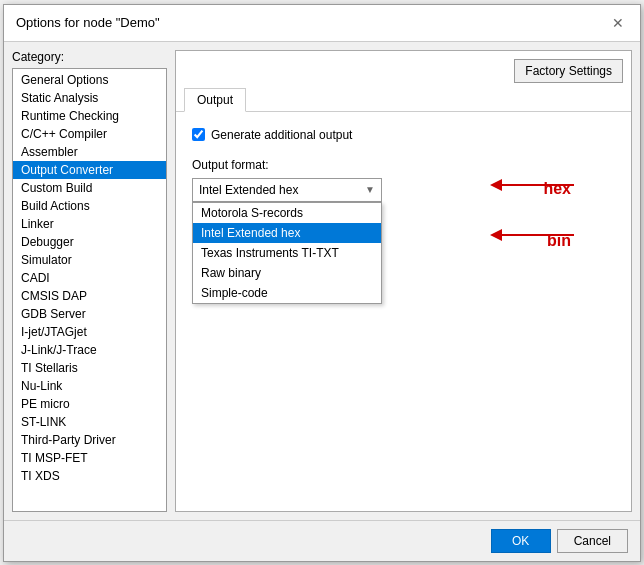  What do you see at coordinates (90, 350) in the screenshot?
I see `category-item-jlink-jtrace: J-Link/J-Trace` at bounding box center [90, 350].